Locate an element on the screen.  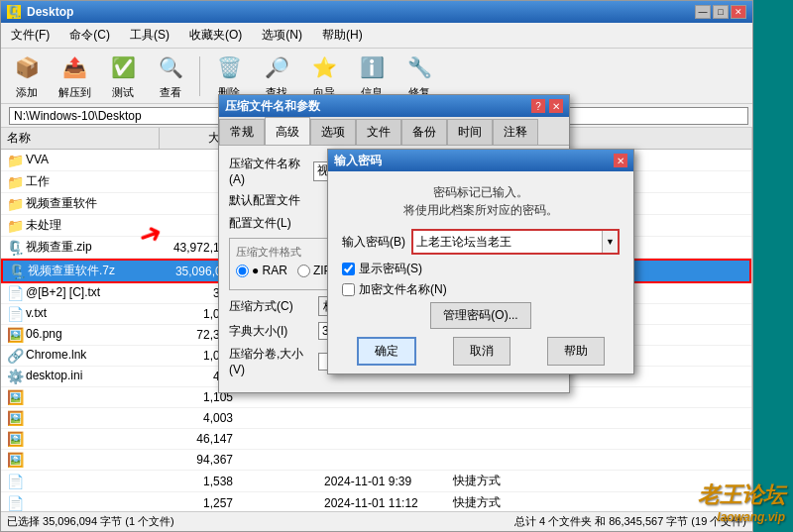
info-icon: ℹ️ is located at coordinates (372, 67).